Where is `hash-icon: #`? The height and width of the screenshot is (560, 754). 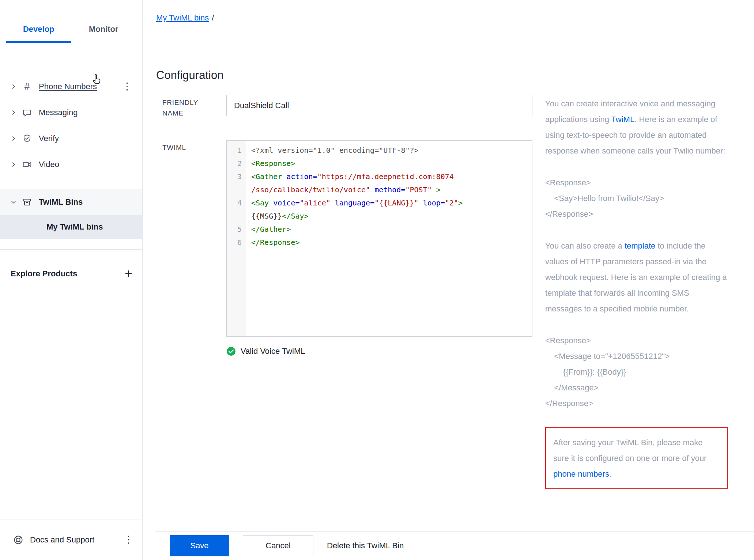 hash-icon: # is located at coordinates (27, 87).